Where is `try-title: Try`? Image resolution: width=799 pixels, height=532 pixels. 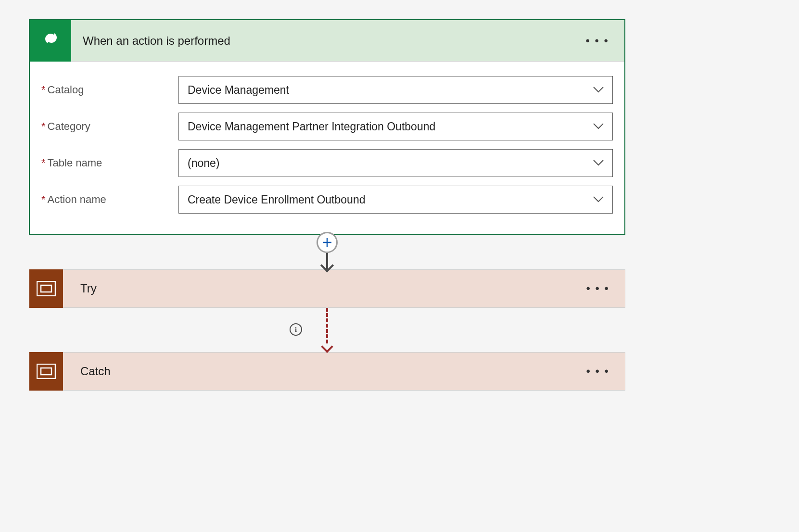
try-title: Try is located at coordinates (330, 289).